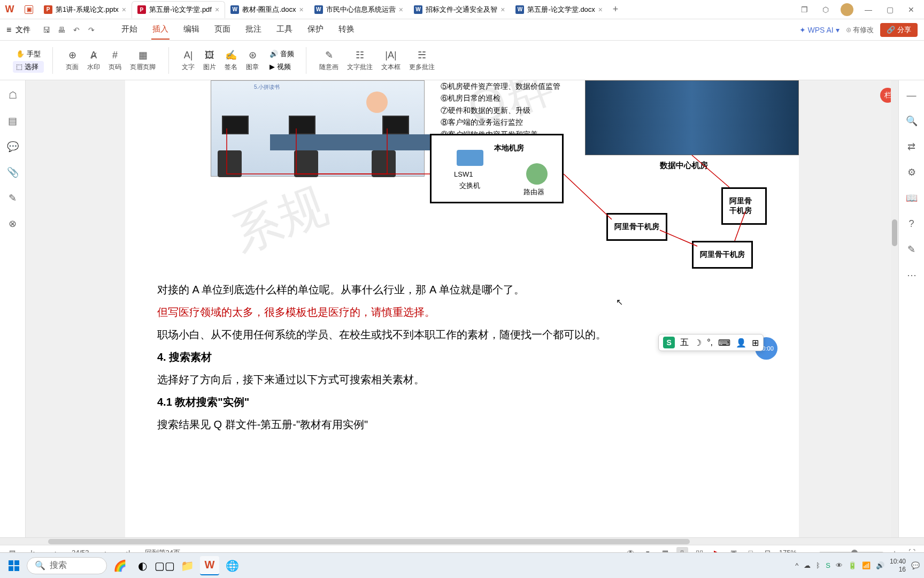 This screenshot has height=578, width=924. What do you see at coordinates (232, 566) in the screenshot?
I see `chrome-icon: 🌐` at bounding box center [232, 566].